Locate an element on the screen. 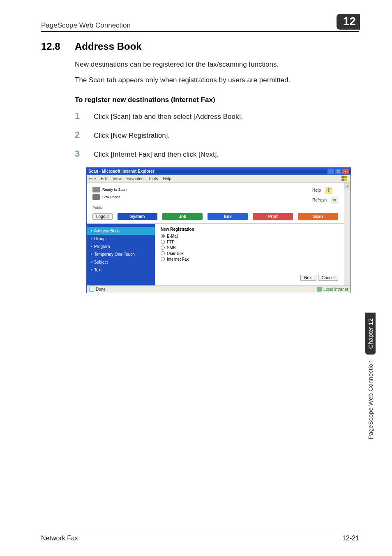  section-subheading: To register new destinations (Internet F… is located at coordinates (217, 100).